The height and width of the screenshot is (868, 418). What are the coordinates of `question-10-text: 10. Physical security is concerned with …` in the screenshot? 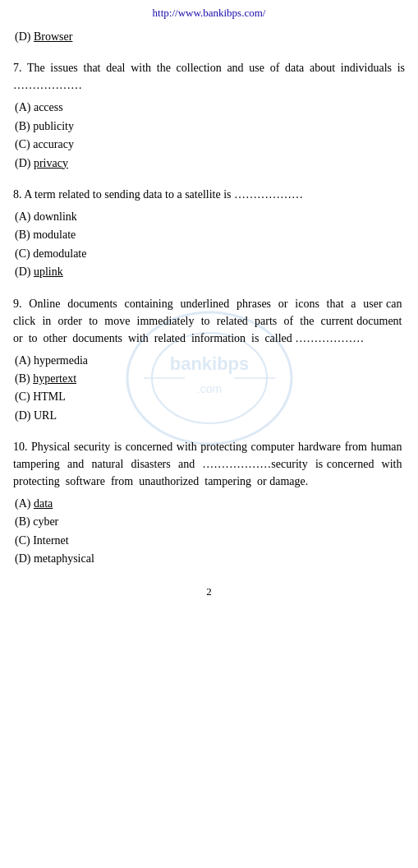 It's located at (209, 464).